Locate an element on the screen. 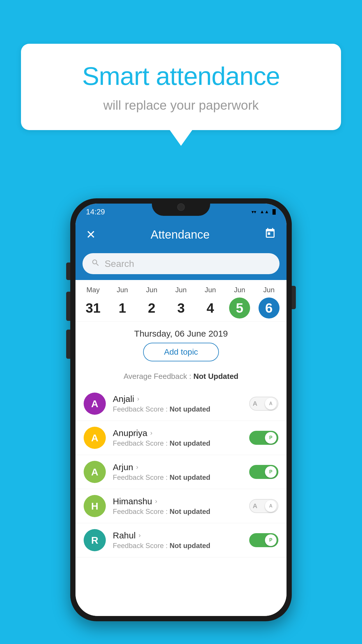 This screenshot has width=362, height=644. volume-mute-button is located at coordinates (68, 271).